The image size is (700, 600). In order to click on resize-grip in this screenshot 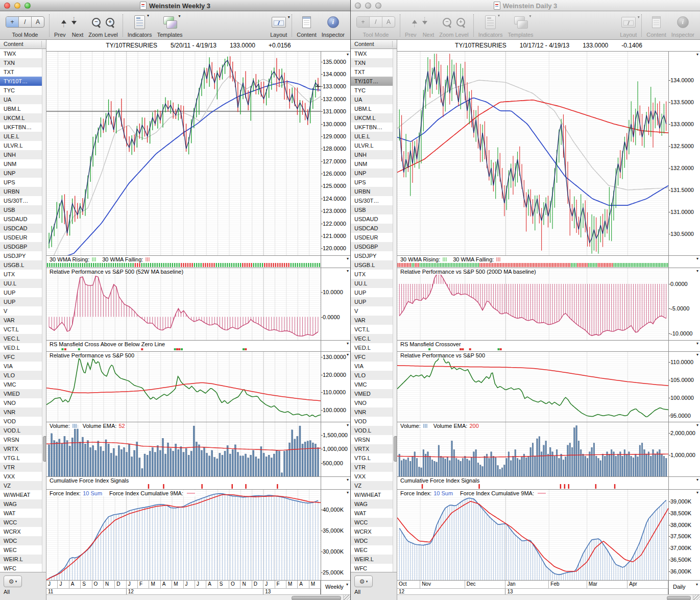, I will do `click(347, 597)`.